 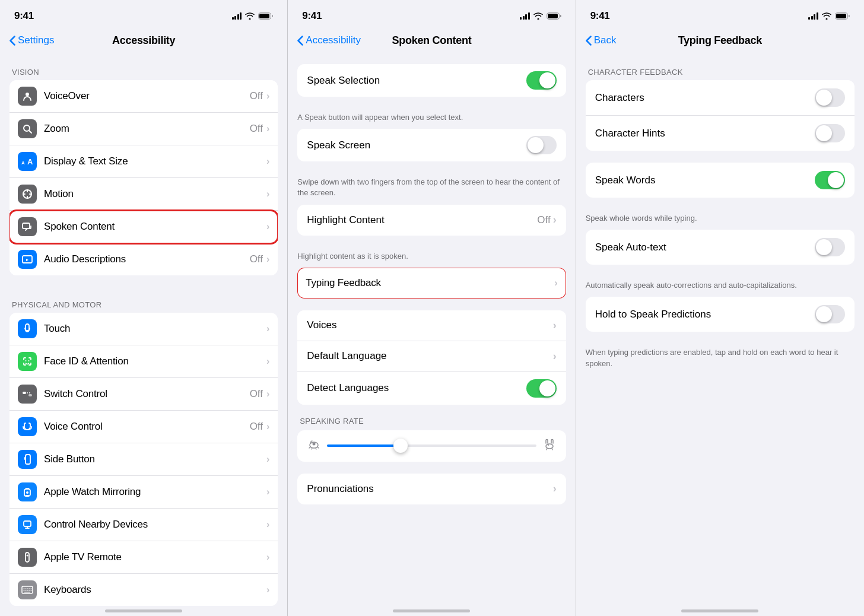 What do you see at coordinates (144, 259) in the screenshot?
I see `list-item-audio: Audio Descriptions Off ›` at bounding box center [144, 259].